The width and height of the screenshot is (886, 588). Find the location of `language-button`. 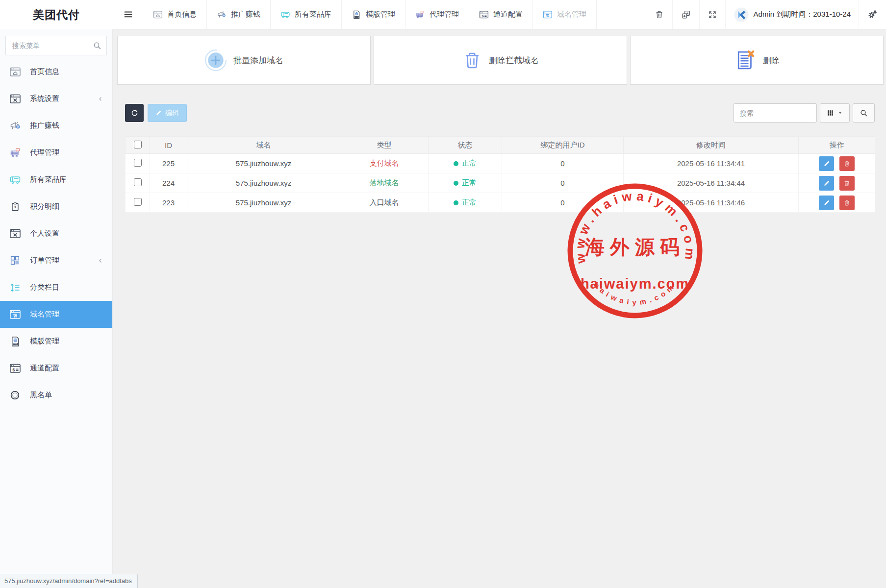

language-button is located at coordinates (685, 15).